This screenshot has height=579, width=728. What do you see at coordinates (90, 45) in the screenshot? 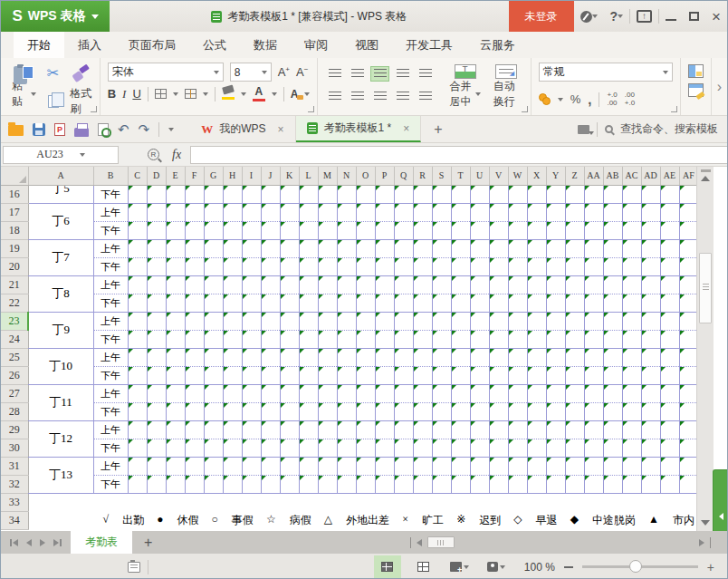
I see `menu-tab-1: 插入` at bounding box center [90, 45].